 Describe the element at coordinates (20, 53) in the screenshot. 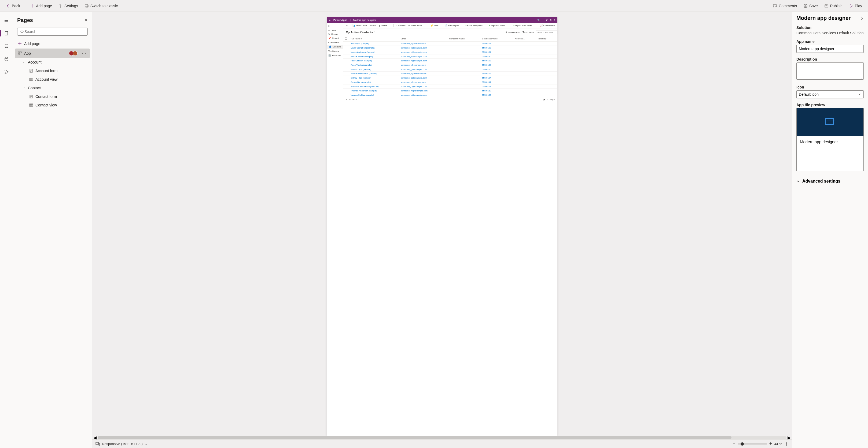

I see `app-icon` at that location.